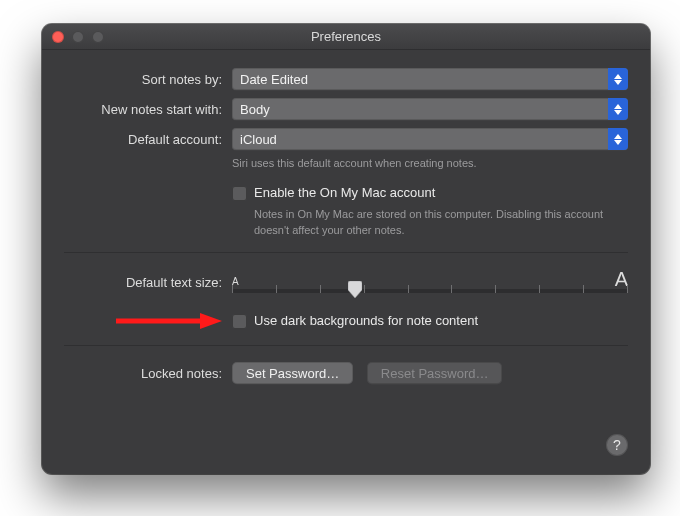  What do you see at coordinates (98, 37) in the screenshot?
I see `zoom-window-button` at bounding box center [98, 37].